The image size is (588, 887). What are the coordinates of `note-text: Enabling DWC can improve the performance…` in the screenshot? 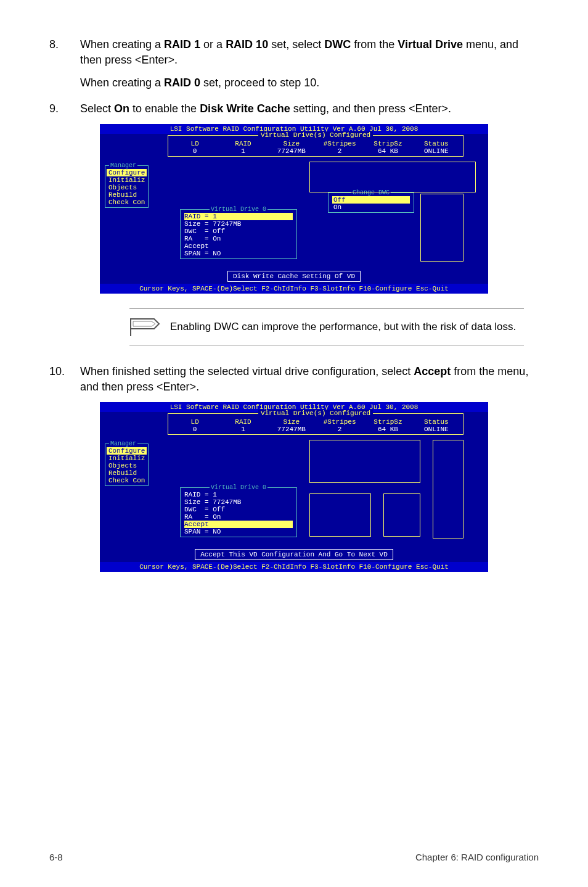 It's located at (343, 327).